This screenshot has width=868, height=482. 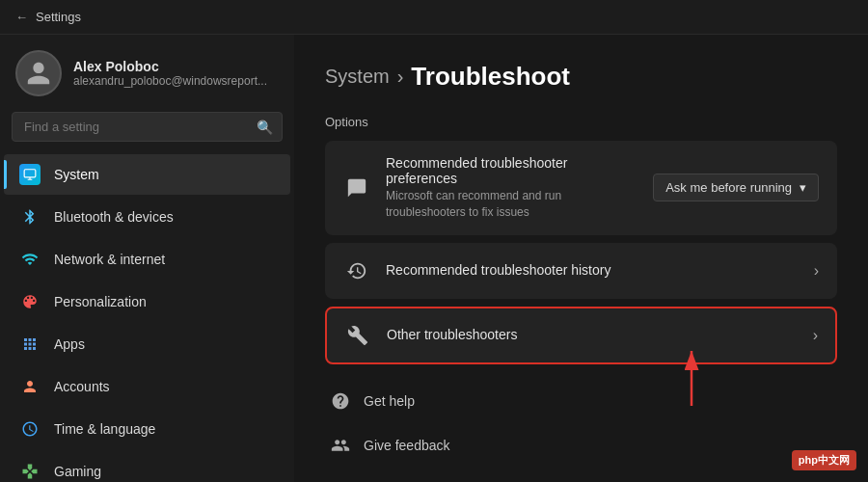 What do you see at coordinates (340, 401) in the screenshot?
I see `help-icon` at bounding box center [340, 401].